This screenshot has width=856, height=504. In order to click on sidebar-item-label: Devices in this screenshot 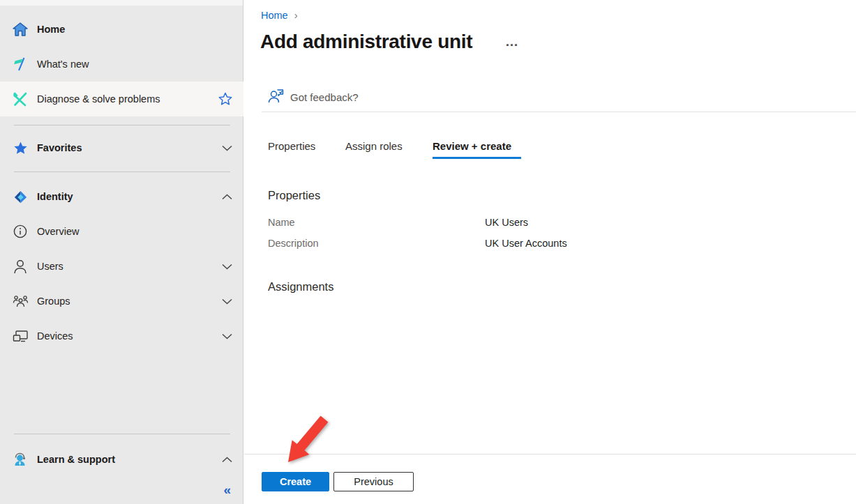, I will do `click(55, 336)`.